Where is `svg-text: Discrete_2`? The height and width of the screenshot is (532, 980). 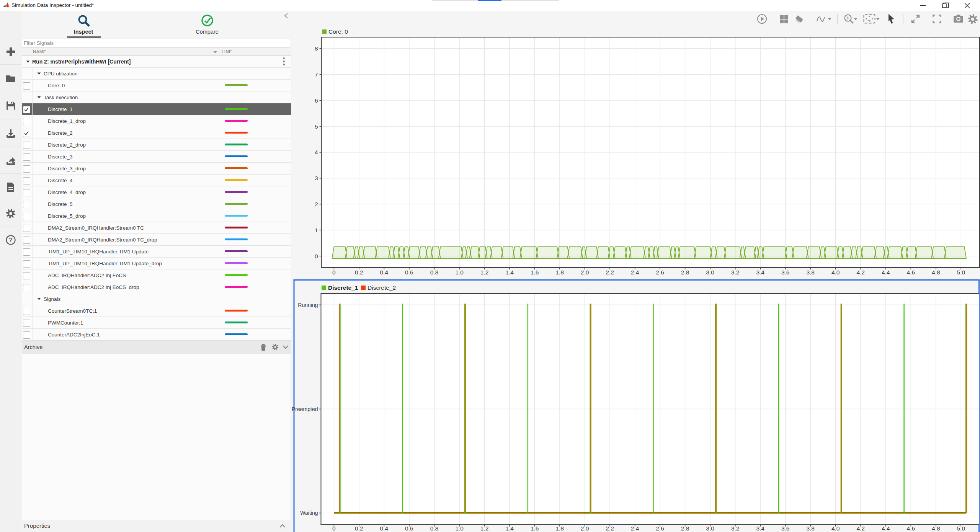
svg-text: Discrete_2 is located at coordinates (382, 288).